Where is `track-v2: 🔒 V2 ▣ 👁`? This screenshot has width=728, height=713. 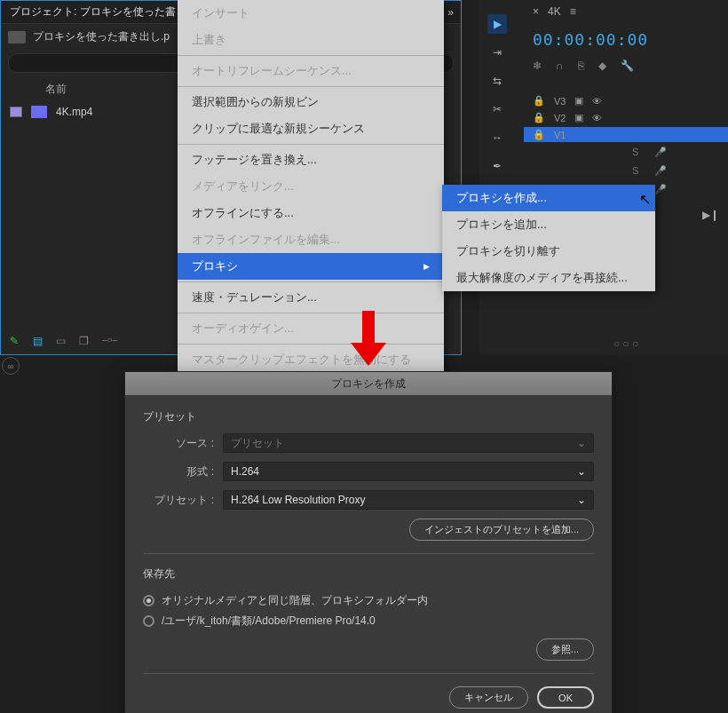
track-v2: 🔒 V2 ▣ 👁 is located at coordinates (626, 117).